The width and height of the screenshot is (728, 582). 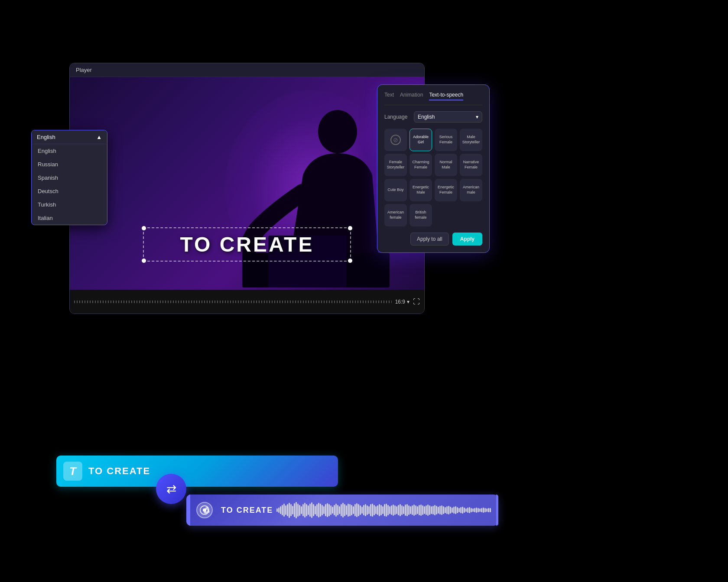 What do you see at coordinates (446, 96) in the screenshot?
I see `tab-text-to-speech: Text-to-speech` at bounding box center [446, 96].